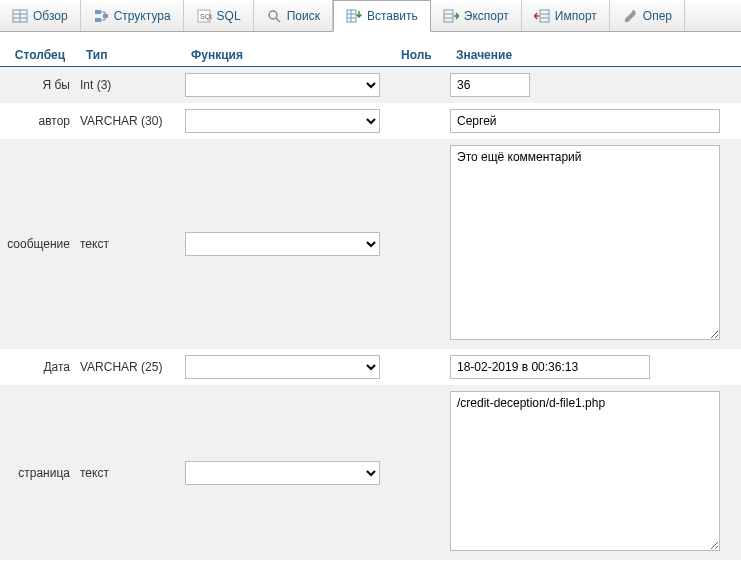 The image size is (741, 580). Describe the element at coordinates (206, 17) in the screenshot. I see `svg-text: SQL` at that location.